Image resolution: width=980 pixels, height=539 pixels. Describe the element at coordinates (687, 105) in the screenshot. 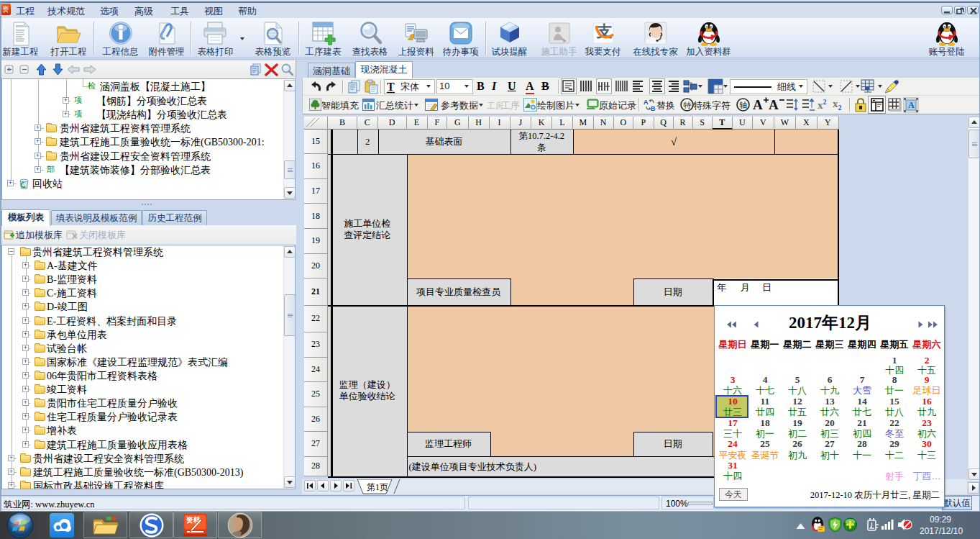

I see `svg-text: 特` at that location.